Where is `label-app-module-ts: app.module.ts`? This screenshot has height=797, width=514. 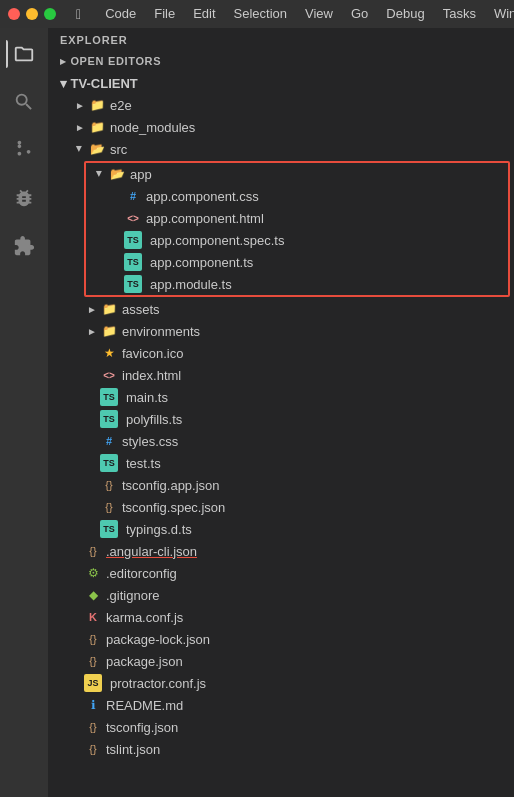 label-app-module-ts: app.module.ts is located at coordinates (191, 284).